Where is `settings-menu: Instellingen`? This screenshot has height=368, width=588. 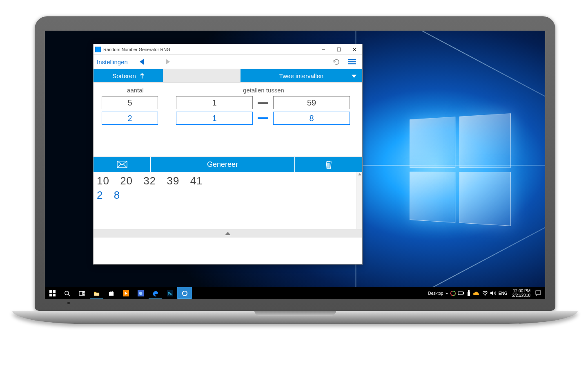
settings-menu: Instellingen is located at coordinates (112, 62).